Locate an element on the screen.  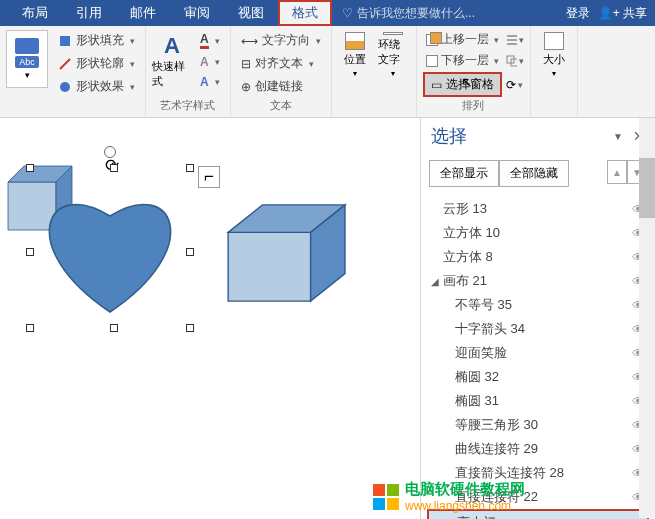
watermark: 电脑软硬件教程网 www.liangshen.com is located at coordinates (449, 496).